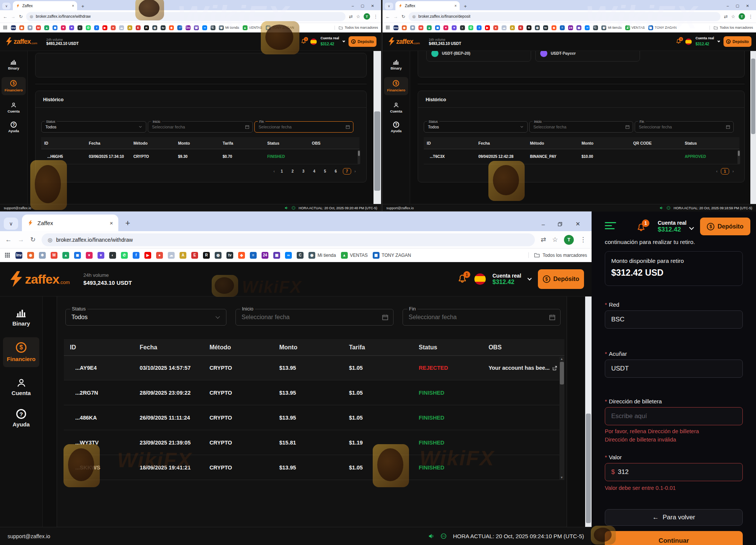 Image resolution: width=756 pixels, height=545 pixels. Describe the element at coordinates (674, 369) in the screenshot. I see `coin-field: USDT` at that location.